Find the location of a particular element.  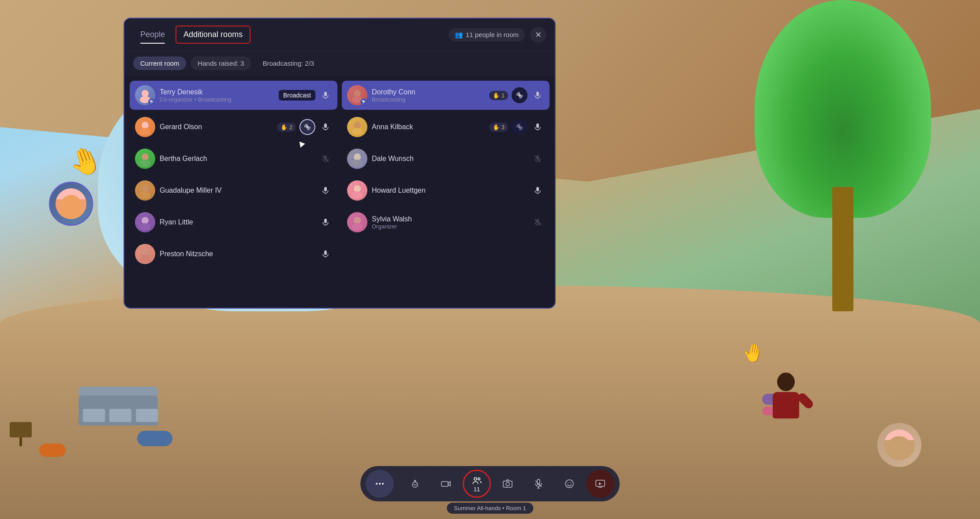

filter-current-room: Current room is located at coordinates (160, 63).